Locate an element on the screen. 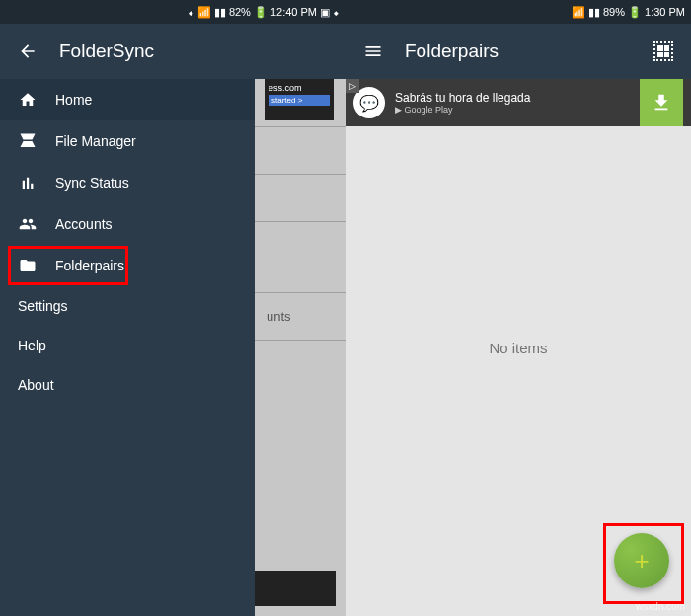 This screenshot has width=691, height=616. ad-close-icon: ▷ is located at coordinates (352, 86).